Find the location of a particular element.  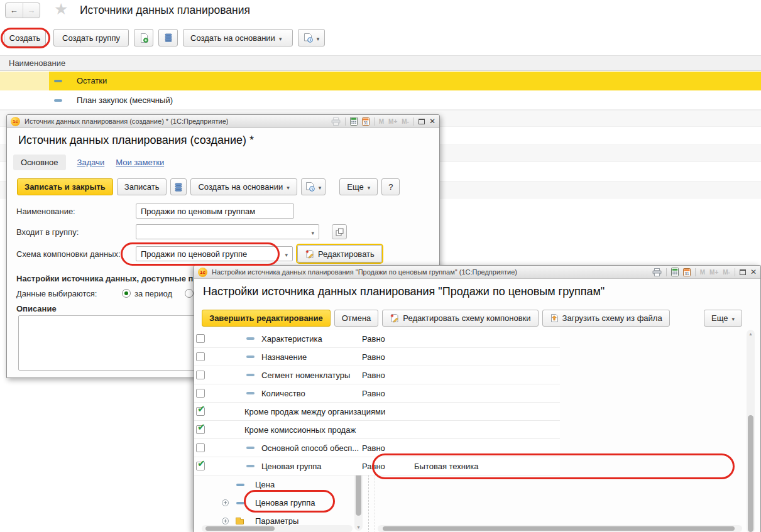

load-scheme-button: Загрузить схему из файла is located at coordinates (606, 318).